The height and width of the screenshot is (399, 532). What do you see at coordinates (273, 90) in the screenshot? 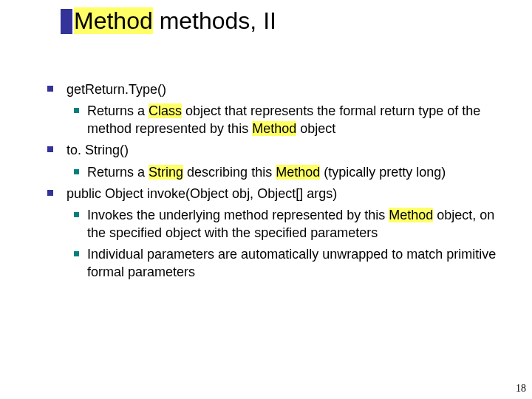
I see `bullet-l1: getReturn.Type()` at bounding box center [273, 90].